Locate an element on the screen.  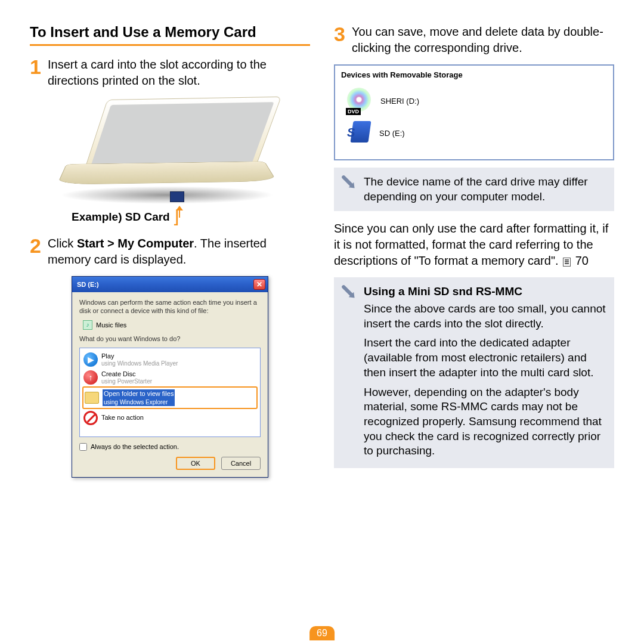
powerstarter-icon: ↑ is located at coordinates (91, 377).